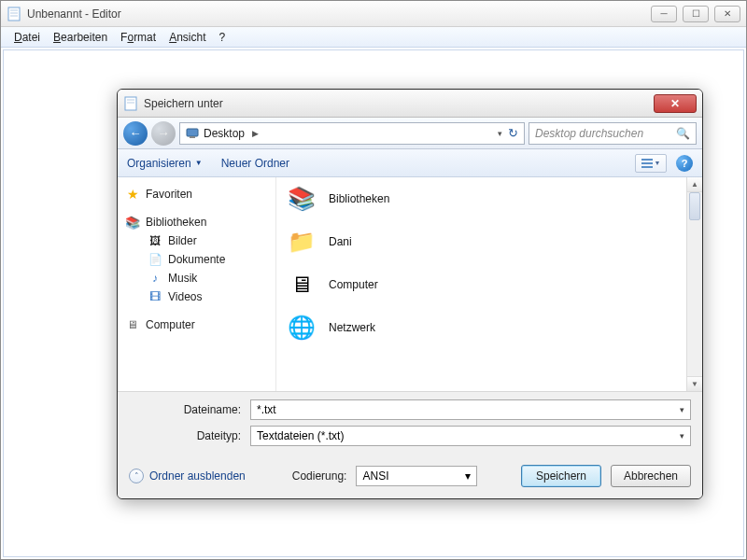 The height and width of the screenshot is (560, 747). Describe the element at coordinates (138, 37) in the screenshot. I see `menu-format: Format` at that location.